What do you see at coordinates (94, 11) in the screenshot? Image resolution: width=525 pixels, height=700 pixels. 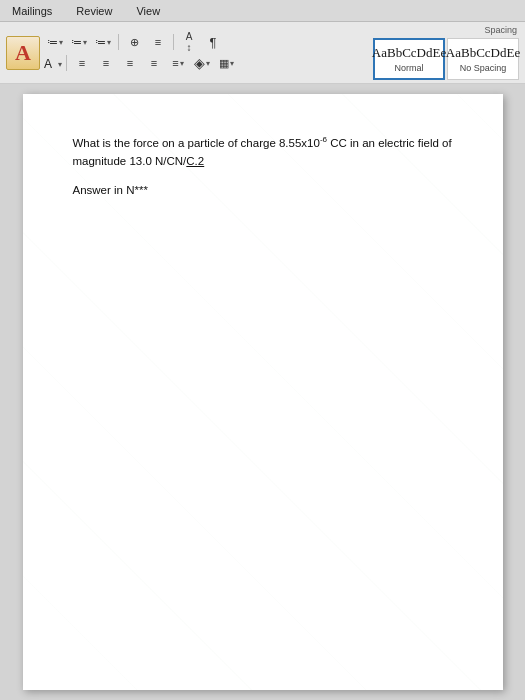 I see `menu-review: Review` at bounding box center [94, 11].